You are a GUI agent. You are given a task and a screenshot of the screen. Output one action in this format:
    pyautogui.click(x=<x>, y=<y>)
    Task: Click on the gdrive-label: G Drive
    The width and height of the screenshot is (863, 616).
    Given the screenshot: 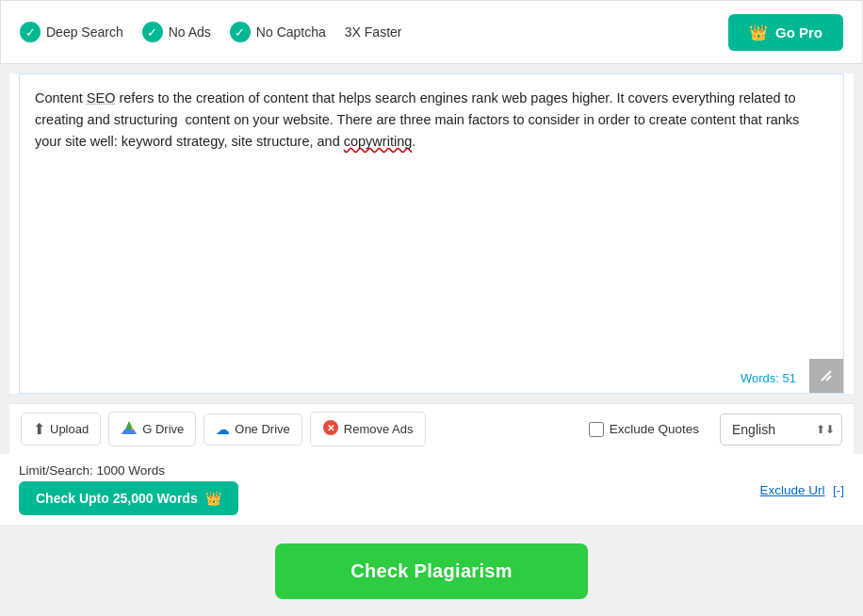 What is the action you would take?
    pyautogui.click(x=163, y=430)
    